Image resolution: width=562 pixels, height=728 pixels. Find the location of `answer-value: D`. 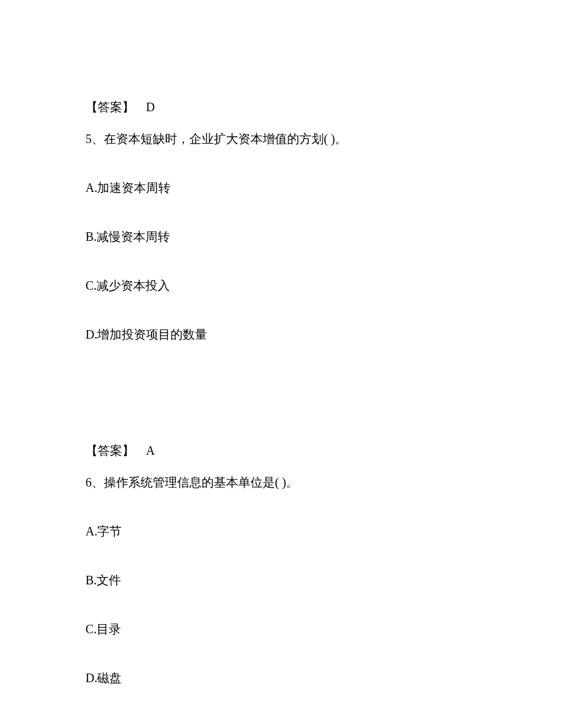

answer-value: D is located at coordinates (150, 107).